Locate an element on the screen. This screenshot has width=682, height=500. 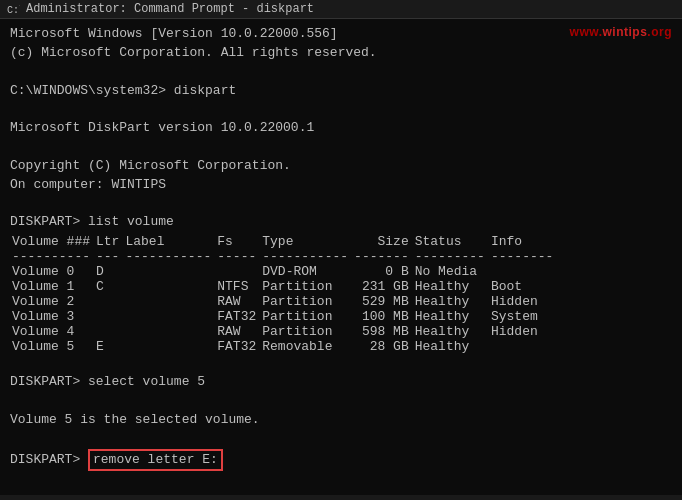
watermark-suffix: .org is located at coordinates (660, 32).